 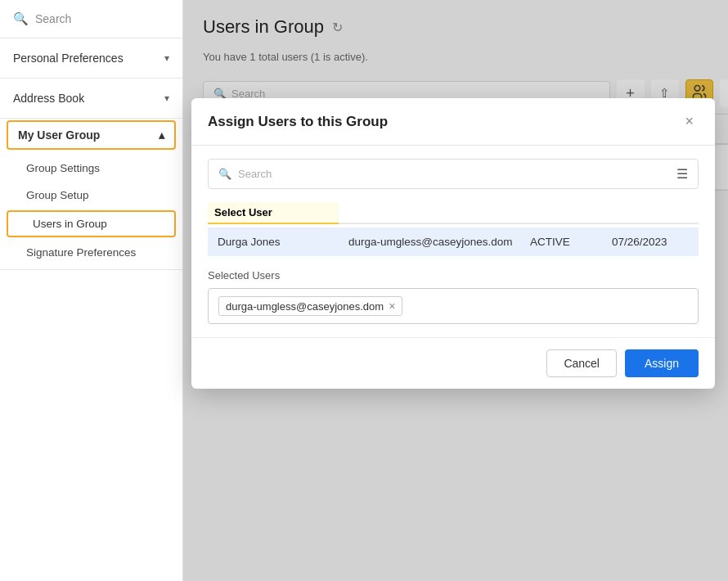 I want to click on modal-cell-name: Durga Jones, so click(x=276, y=242).